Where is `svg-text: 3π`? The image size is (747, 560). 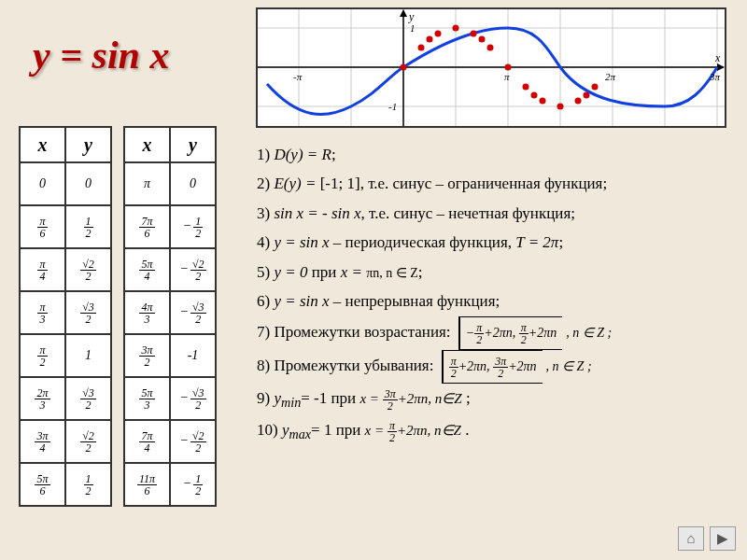 svg-text: 3π is located at coordinates (715, 77).